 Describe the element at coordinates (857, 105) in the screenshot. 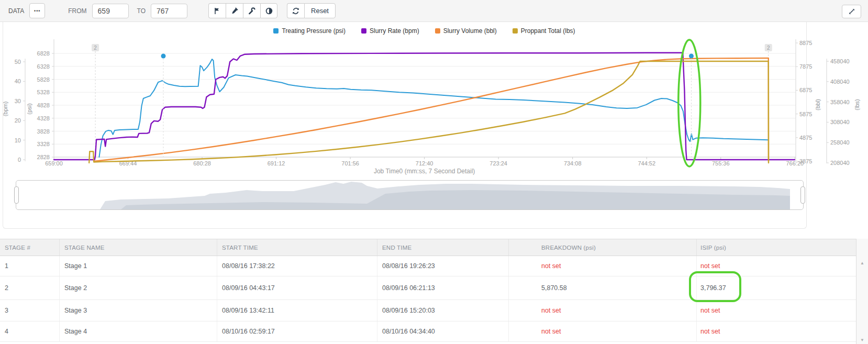

I see `lbs-axis-title: (lbs)` at that location.